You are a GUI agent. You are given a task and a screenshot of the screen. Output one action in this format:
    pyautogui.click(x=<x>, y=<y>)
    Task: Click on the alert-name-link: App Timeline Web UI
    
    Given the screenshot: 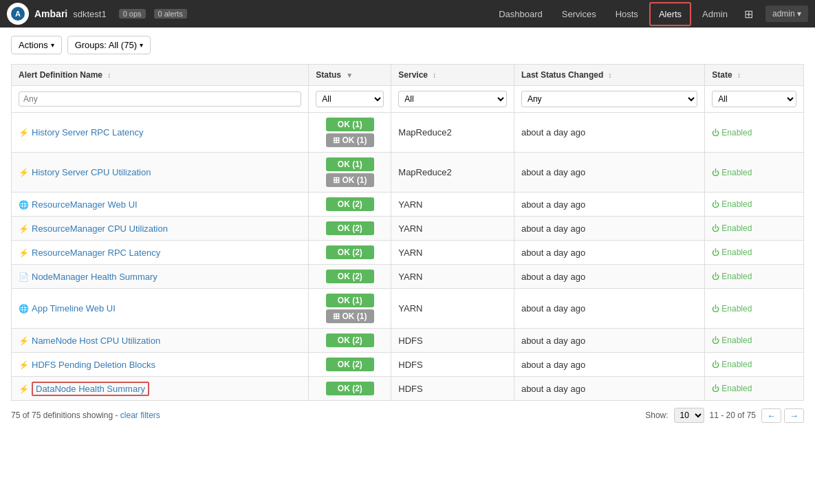 What is the action you would take?
    pyautogui.click(x=74, y=308)
    